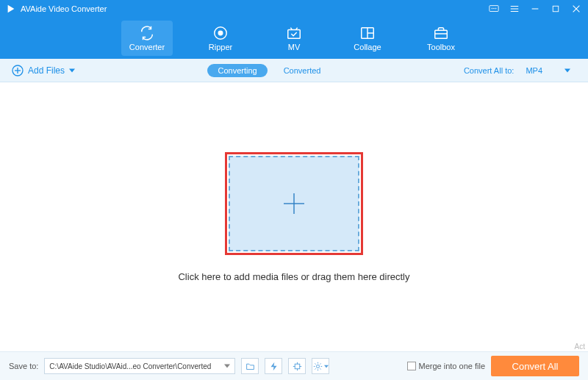 Image resolution: width=588 pixels, height=380 pixels. I want to click on nav-label: Collage, so click(368, 47).